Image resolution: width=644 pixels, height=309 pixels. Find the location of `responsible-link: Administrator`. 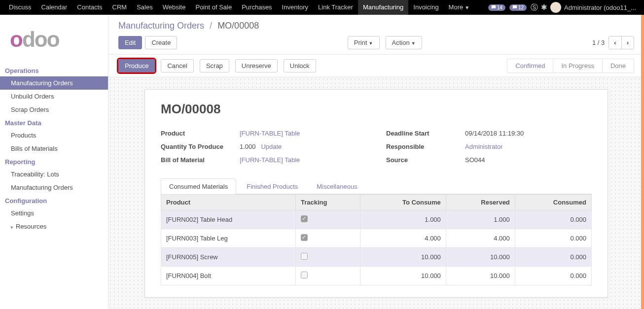

responsible-link: Administrator is located at coordinates (484, 147).